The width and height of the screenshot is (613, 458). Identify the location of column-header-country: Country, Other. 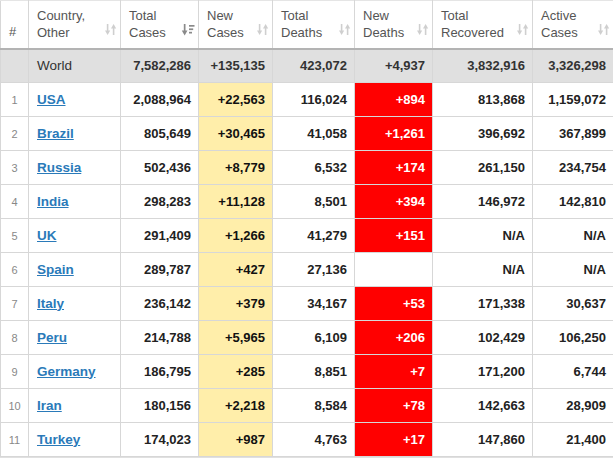
(75, 25).